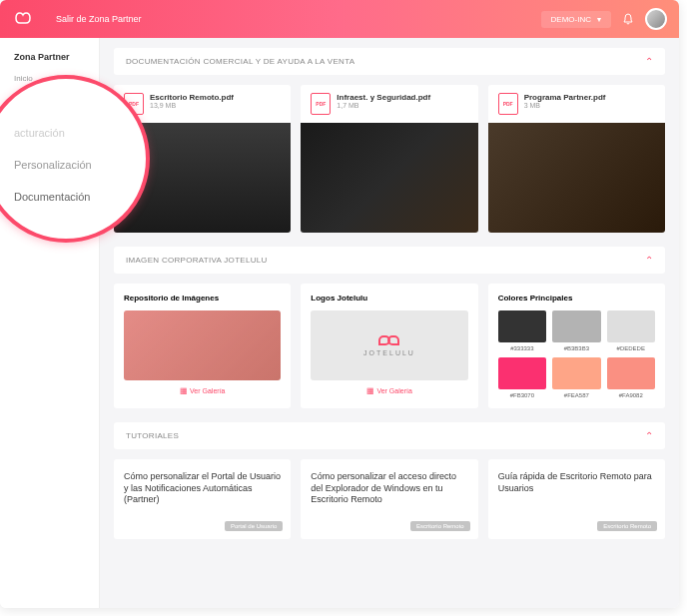 This screenshot has height=616, width=687. I want to click on brand-logo, so click(26, 19).